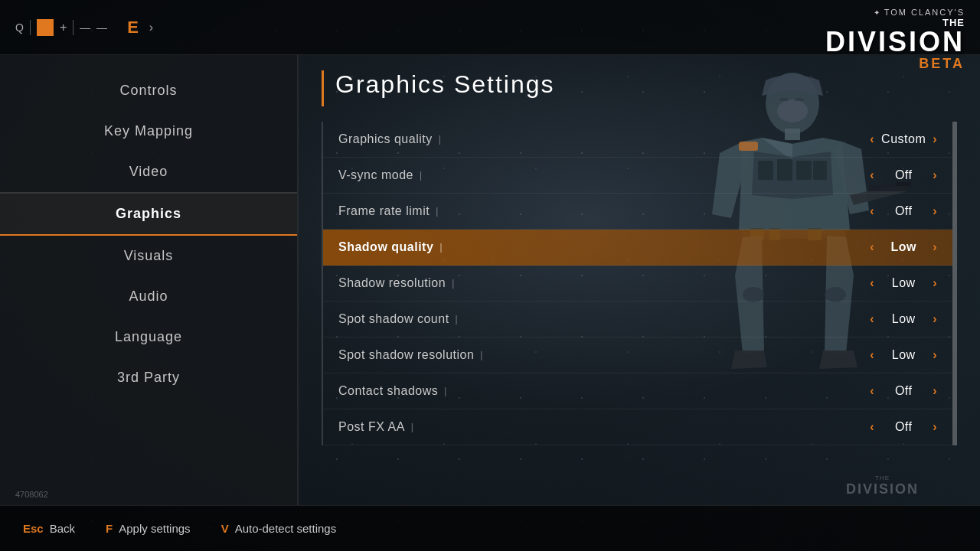  Describe the element at coordinates (903, 391) in the screenshot. I see `setting-value-contact-shadows: Off` at that location.